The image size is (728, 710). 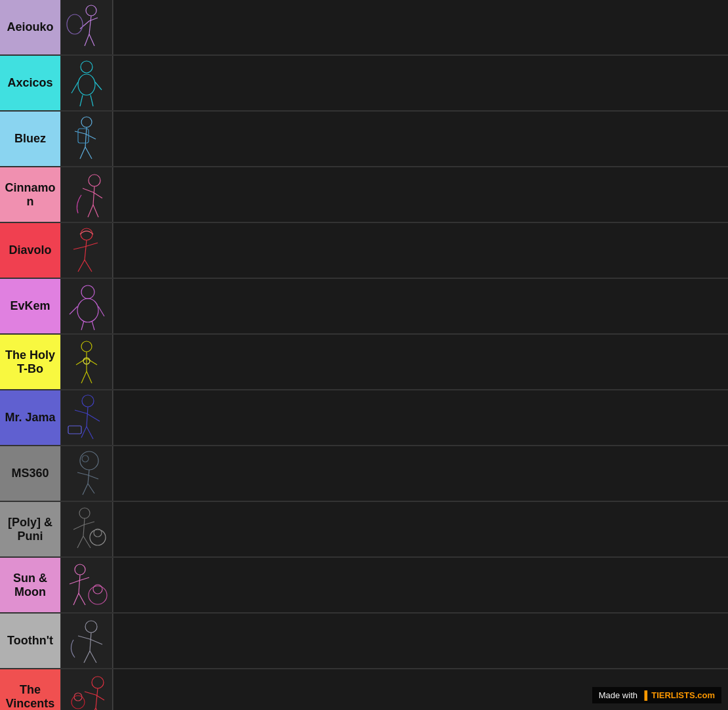 I want to click on tier-thumb-poly_puni, so click(x=87, y=529).